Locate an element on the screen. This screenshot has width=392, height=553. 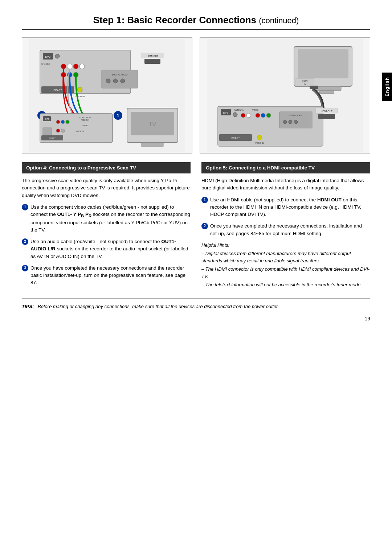
option5-list: 1 Use an HDMI cable (not supplied) to co… is located at coordinates (286, 217).